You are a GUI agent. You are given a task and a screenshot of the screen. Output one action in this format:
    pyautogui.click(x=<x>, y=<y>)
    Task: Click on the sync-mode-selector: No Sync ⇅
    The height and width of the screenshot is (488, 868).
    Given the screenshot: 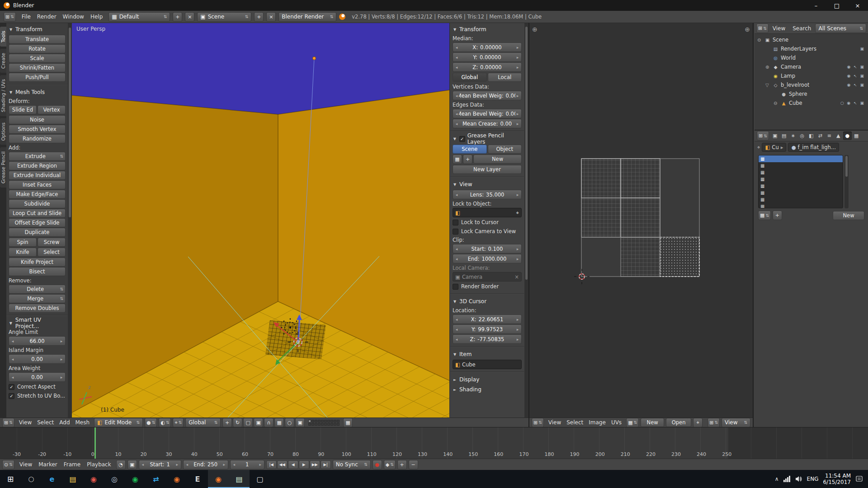 What is the action you would take?
    pyautogui.click(x=352, y=465)
    